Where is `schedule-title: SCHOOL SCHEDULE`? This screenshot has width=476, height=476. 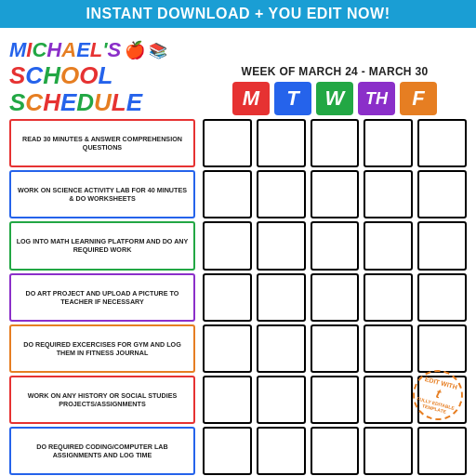
schedule-title: SCHOOL SCHEDULE is located at coordinates (102, 89).